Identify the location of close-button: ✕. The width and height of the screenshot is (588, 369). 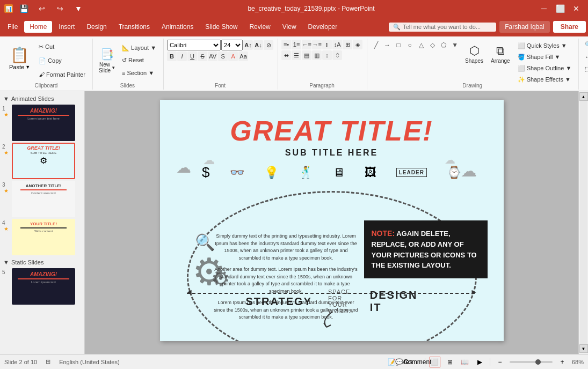
(576, 9).